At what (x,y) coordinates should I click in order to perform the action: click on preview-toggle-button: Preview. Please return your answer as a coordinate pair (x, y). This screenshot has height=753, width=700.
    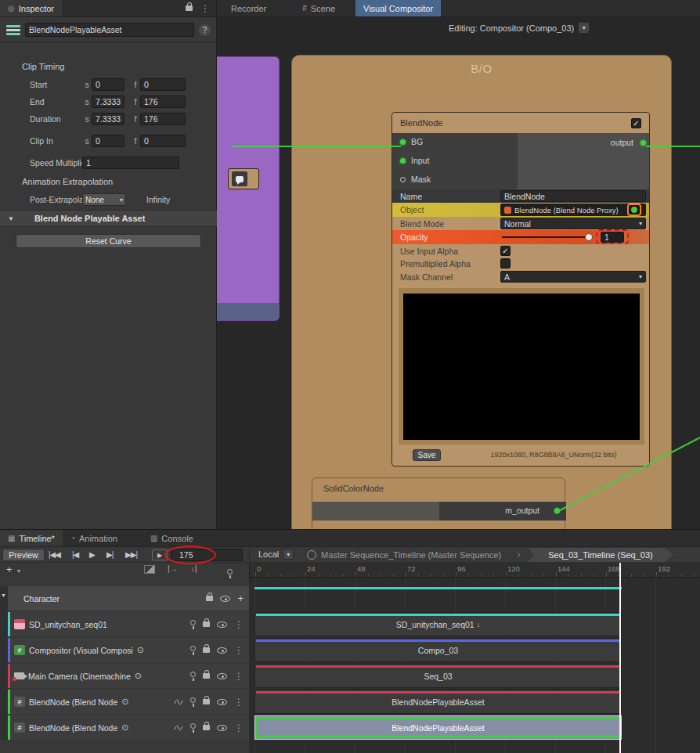
    Looking at the image, I should click on (23, 555).